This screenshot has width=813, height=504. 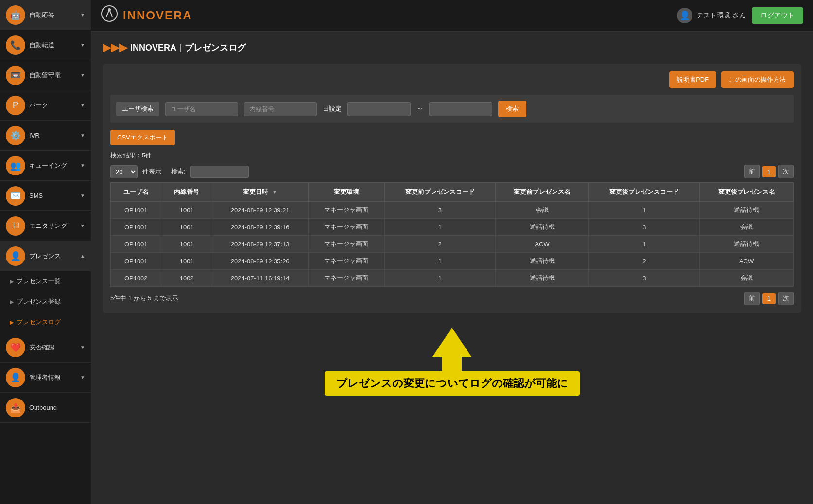 I want to click on bottom-prev-button: 前, so click(x=752, y=298).